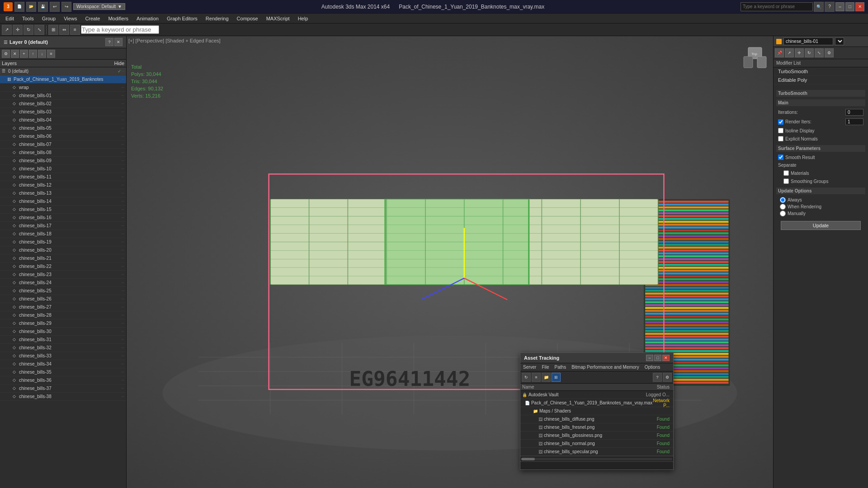  I want to click on at-menu-item-bitmap-performance-and-memory: Bitmap Performance and Memory, so click(605, 367).